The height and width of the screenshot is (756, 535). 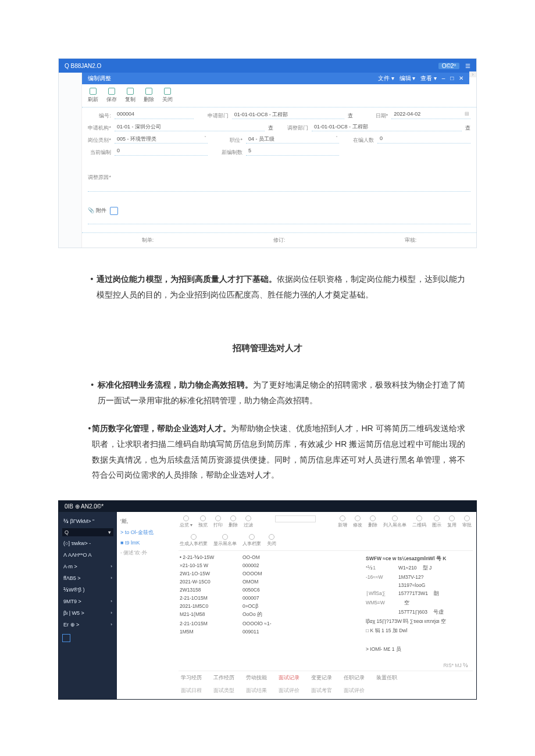 What do you see at coordinates (279, 221) in the screenshot?
I see `attach-area` at bounding box center [279, 221].